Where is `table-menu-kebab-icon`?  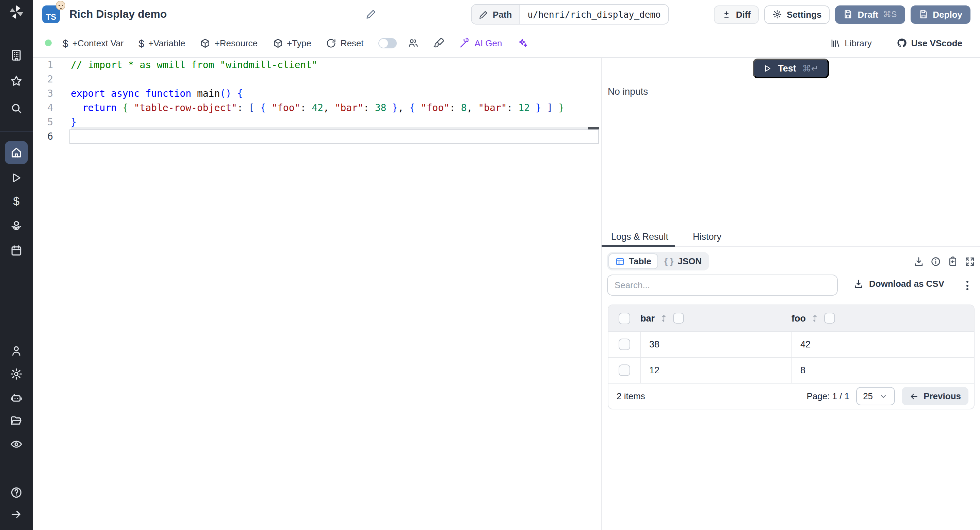 table-menu-kebab-icon is located at coordinates (967, 286).